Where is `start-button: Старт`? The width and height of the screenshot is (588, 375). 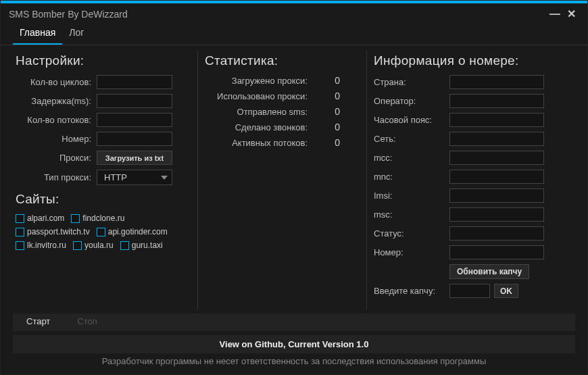 start-button: Старт is located at coordinates (38, 322).